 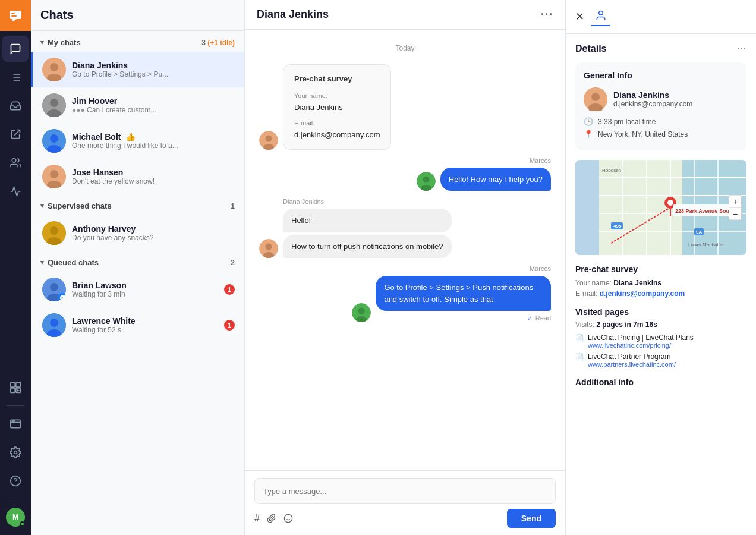 I want to click on page-title-1: LiveChat Pricing | LiveChat Plans, so click(x=641, y=338).